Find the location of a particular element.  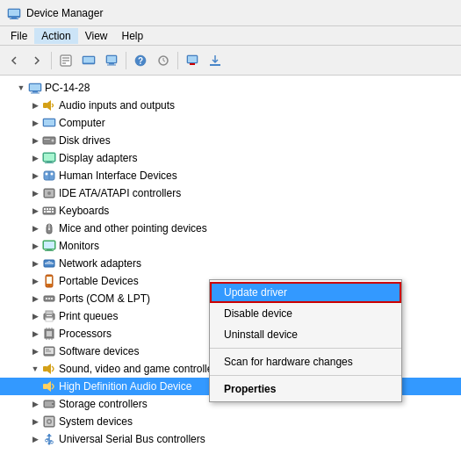

tree-mice-toggle: ▶ is located at coordinates (35, 228).